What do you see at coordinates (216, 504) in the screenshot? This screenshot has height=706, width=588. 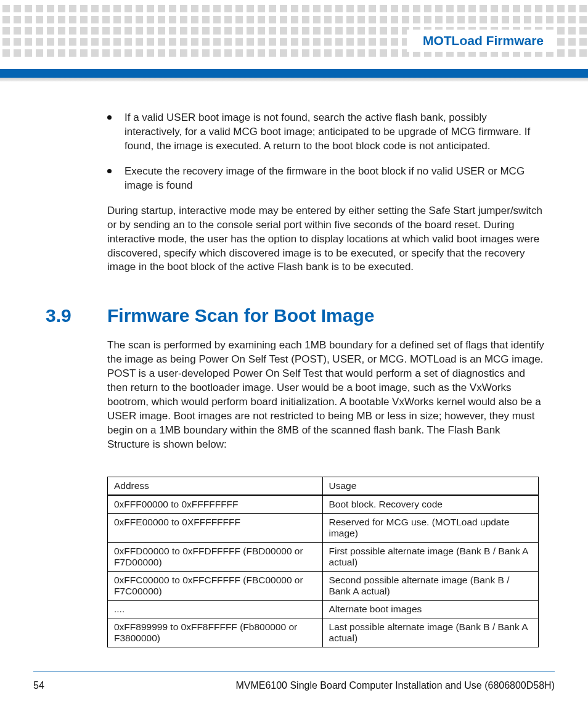 I see `table-cell: 0xFFF00000 to 0xFFFFFFFF` at bounding box center [216, 504].